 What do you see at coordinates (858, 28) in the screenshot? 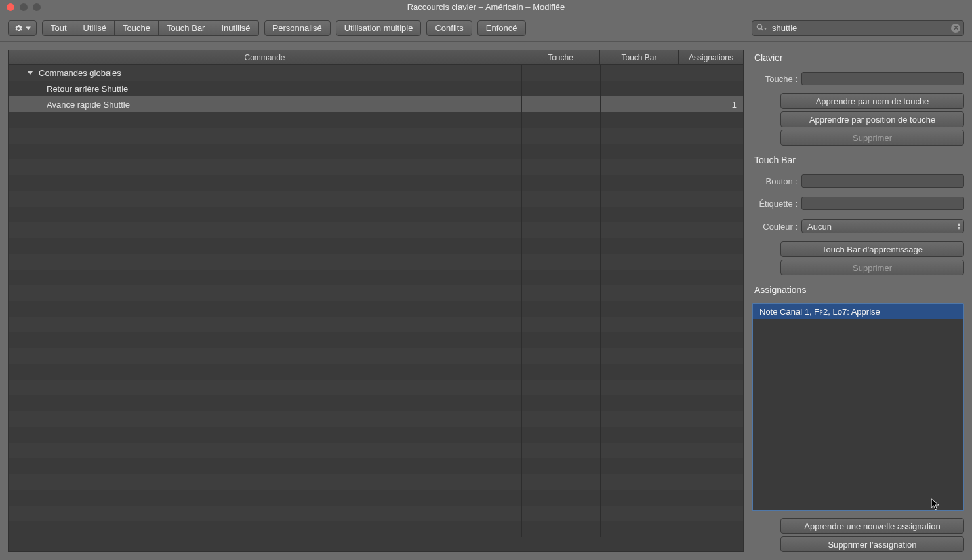
I see `search-input` at bounding box center [858, 28].